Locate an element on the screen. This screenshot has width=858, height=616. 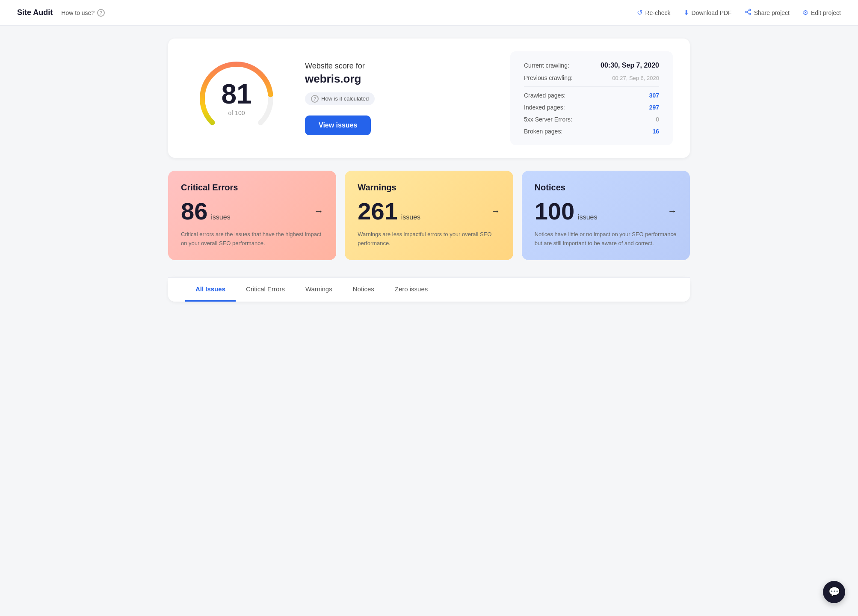
score-circle-inner: 81 of 100 is located at coordinates (236, 98).